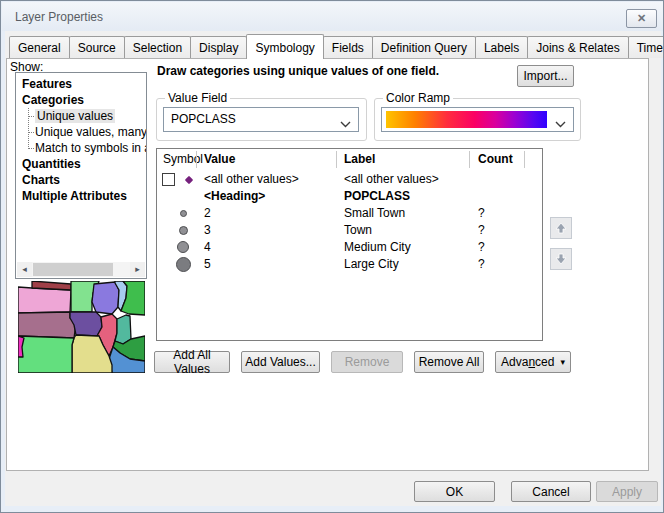 The image size is (664, 513). Describe the element at coordinates (377, 196) in the screenshot. I see `label-cell: POPCLASS` at that location.